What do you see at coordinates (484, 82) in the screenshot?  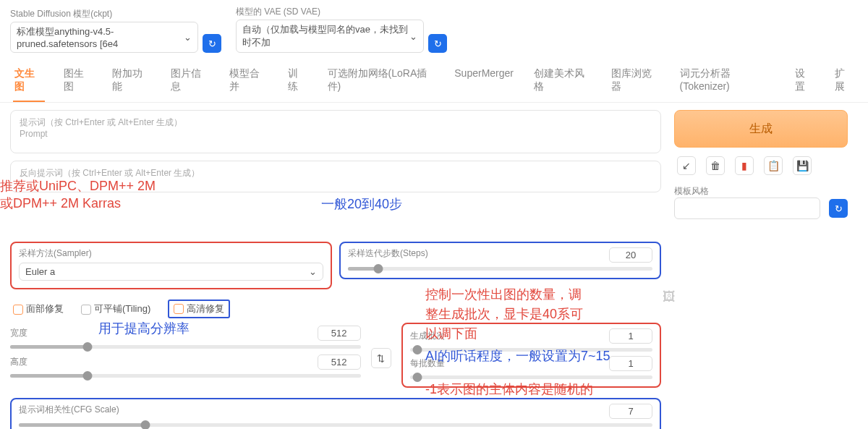 I see `tab-supermerger: SuperMerger` at bounding box center [484, 82].